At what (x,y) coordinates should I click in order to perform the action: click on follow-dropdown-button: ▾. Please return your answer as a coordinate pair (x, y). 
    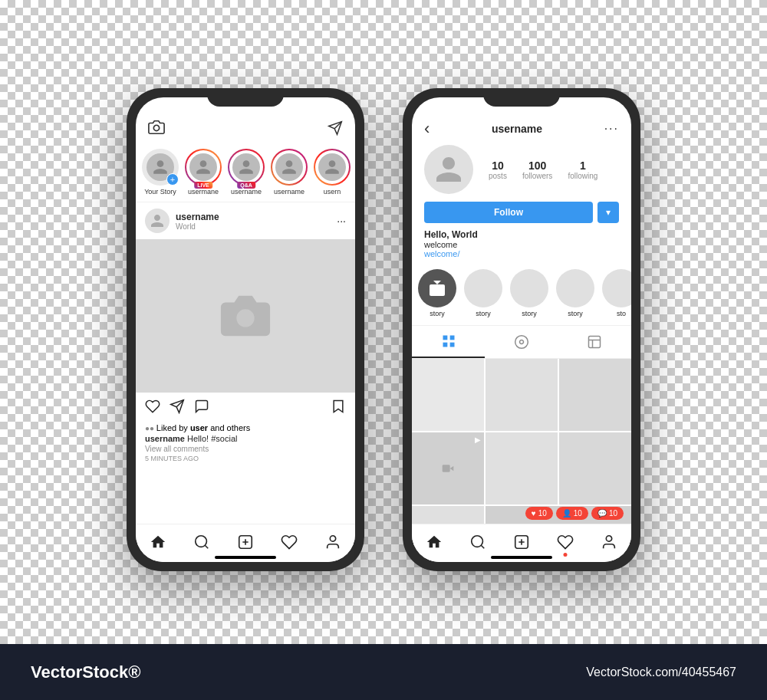
    Looking at the image, I should click on (608, 212).